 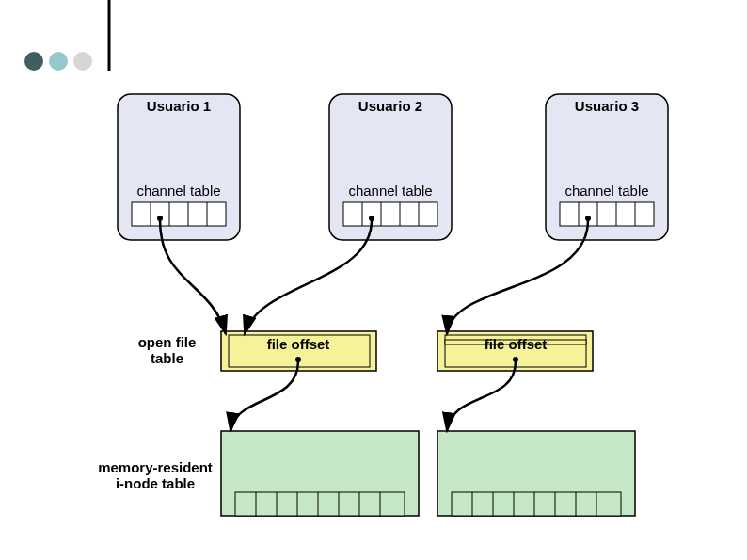 What do you see at coordinates (390, 105) in the screenshot?
I see `user-title: Usuario 2` at bounding box center [390, 105].